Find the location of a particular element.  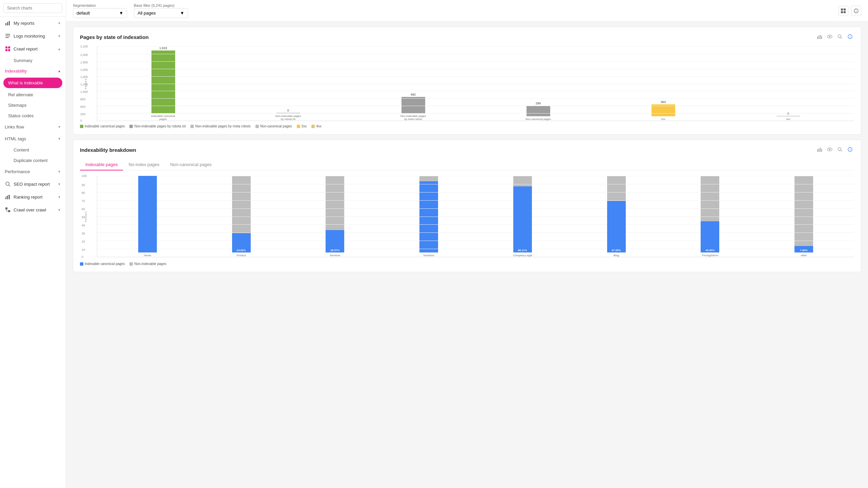

y2-label: 10 is located at coordinates (83, 250).